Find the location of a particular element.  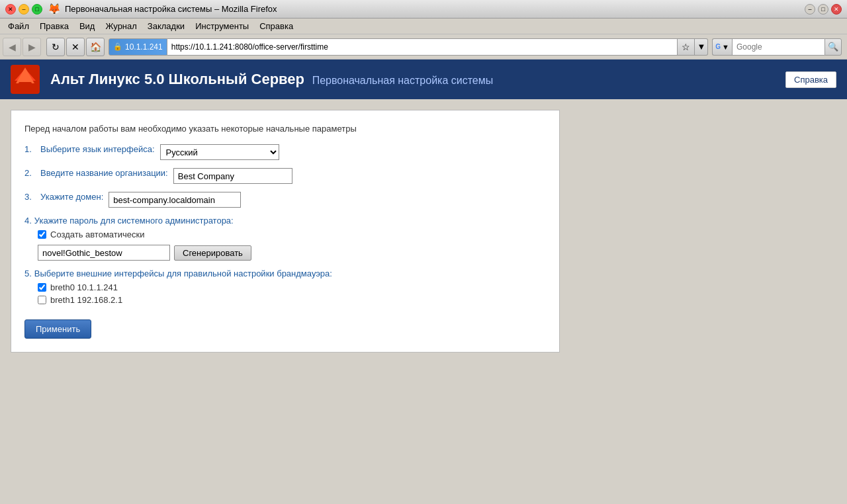

stop-button: ✕ is located at coordinates (75, 47).